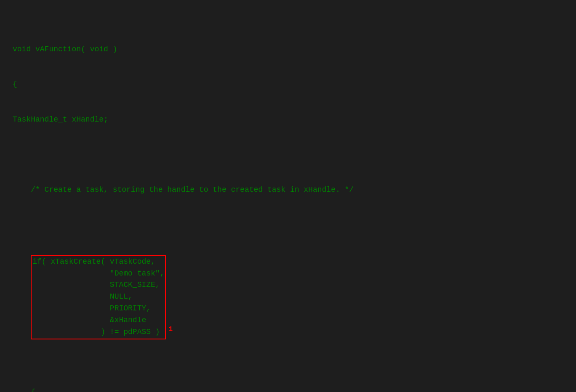 The image size is (576, 392). I want to click on line-3: TaskHandle_t xHandle;, so click(288, 120).